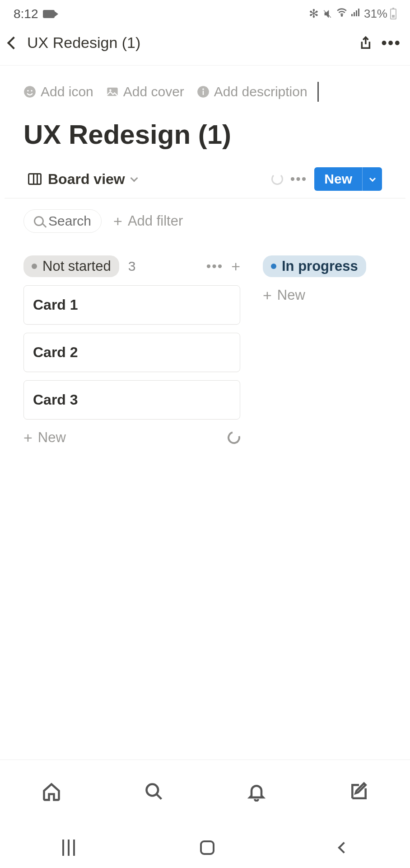 This screenshot has width=410, height=868. Describe the element at coordinates (112, 92) in the screenshot. I see `image-icon` at that location.